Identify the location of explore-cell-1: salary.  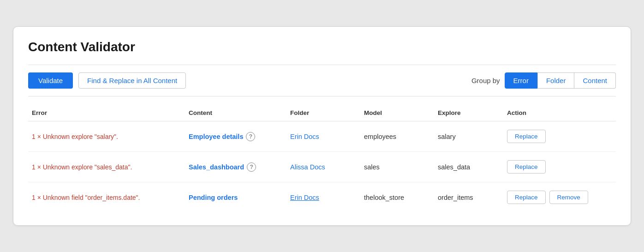
(469, 137).